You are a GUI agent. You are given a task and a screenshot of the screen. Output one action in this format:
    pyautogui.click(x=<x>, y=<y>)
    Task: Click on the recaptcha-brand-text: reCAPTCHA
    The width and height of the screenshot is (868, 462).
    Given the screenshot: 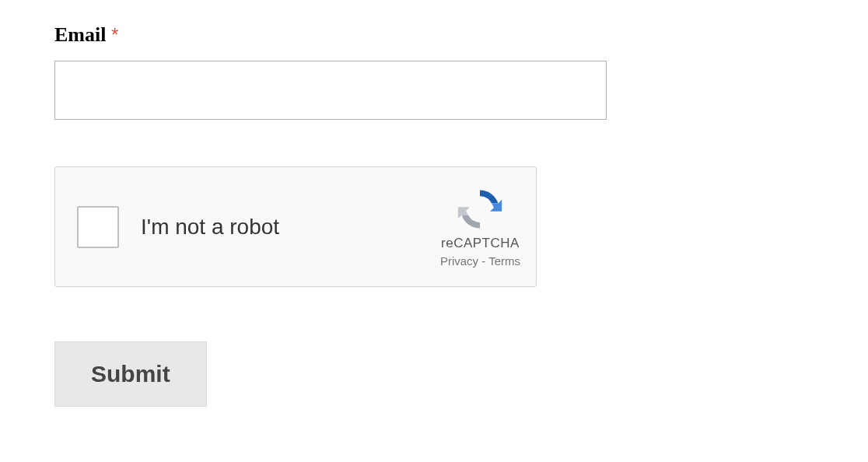 What is the action you would take?
    pyautogui.click(x=481, y=243)
    